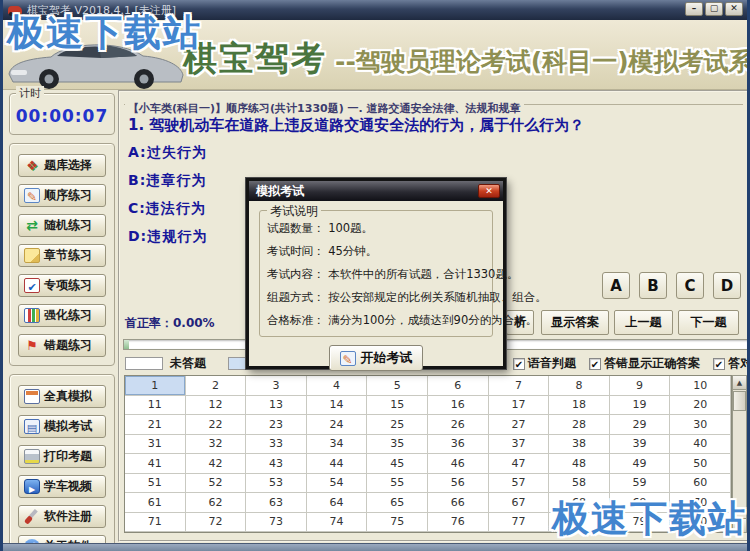 The width and height of the screenshot is (750, 551). I want to click on question-cell-51: 51, so click(156, 484).